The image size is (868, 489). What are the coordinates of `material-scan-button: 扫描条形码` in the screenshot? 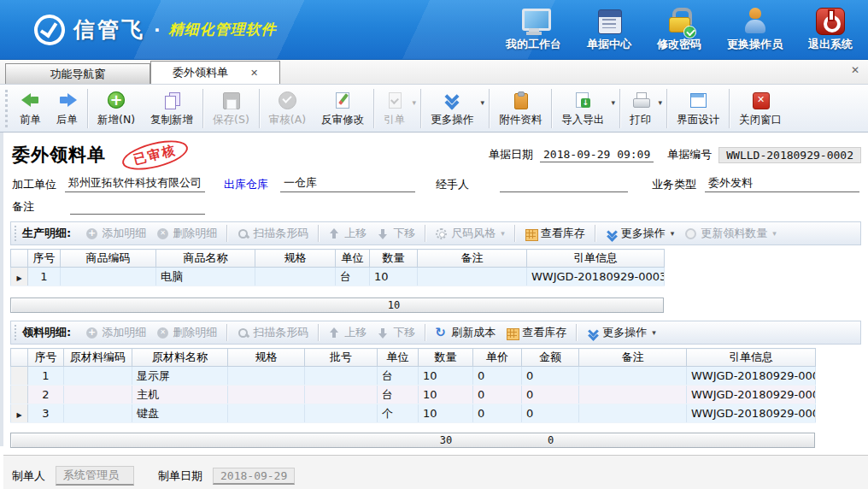 It's located at (273, 333).